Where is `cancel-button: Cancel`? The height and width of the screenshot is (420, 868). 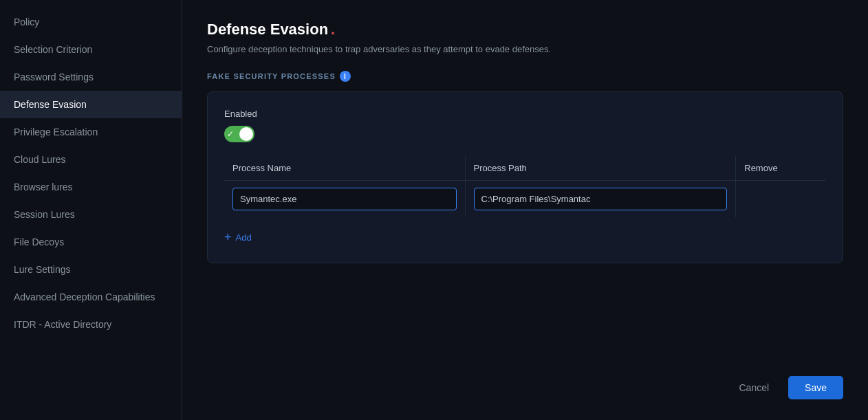 cancel-button: Cancel is located at coordinates (754, 388).